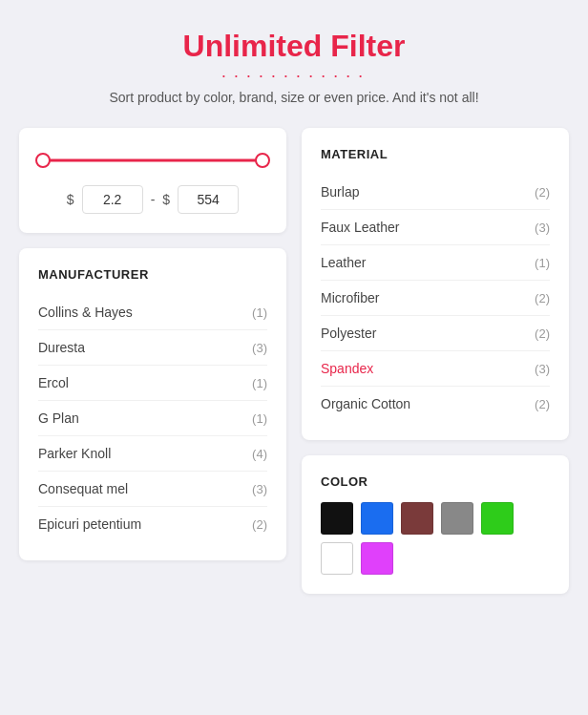 This screenshot has height=715, width=588. Describe the element at coordinates (153, 524) in the screenshot. I see `manufacturer-item: Epicuri petentium (2)` at that location.